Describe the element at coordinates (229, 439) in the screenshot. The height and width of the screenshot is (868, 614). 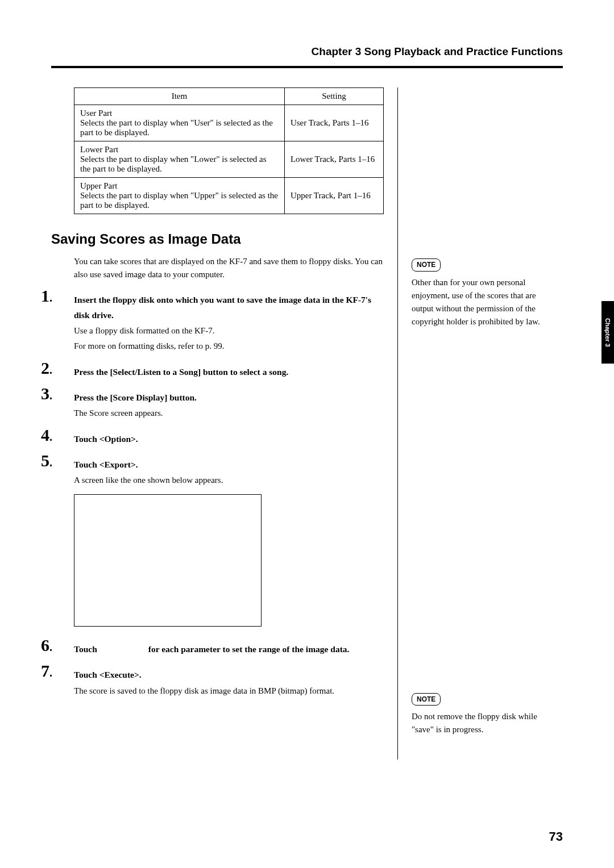
I see `step-4: 4. Touch <Option>.` at that location.